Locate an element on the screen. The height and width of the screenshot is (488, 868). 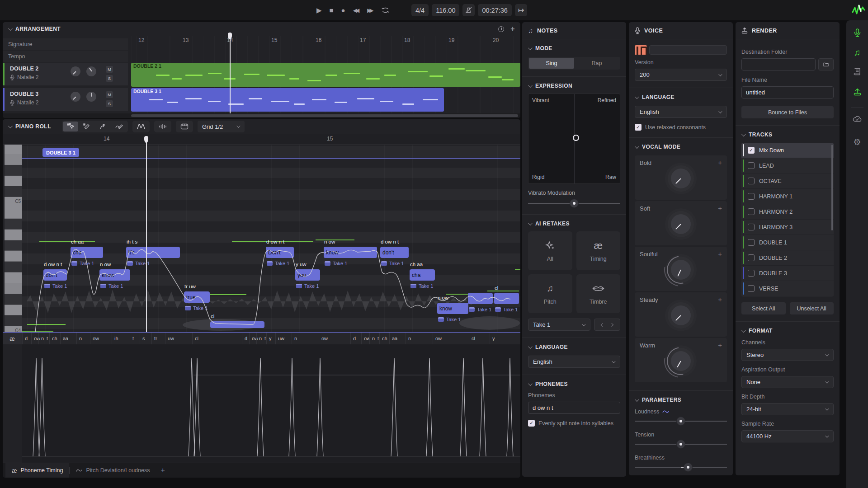
phoneme-cell: aa is located at coordinates (397, 338).